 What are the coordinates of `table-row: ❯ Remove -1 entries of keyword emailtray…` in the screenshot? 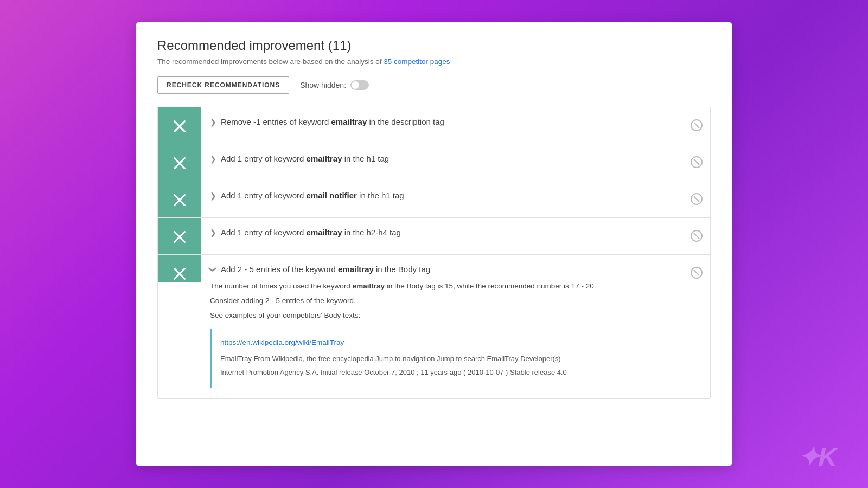 It's located at (434, 126).